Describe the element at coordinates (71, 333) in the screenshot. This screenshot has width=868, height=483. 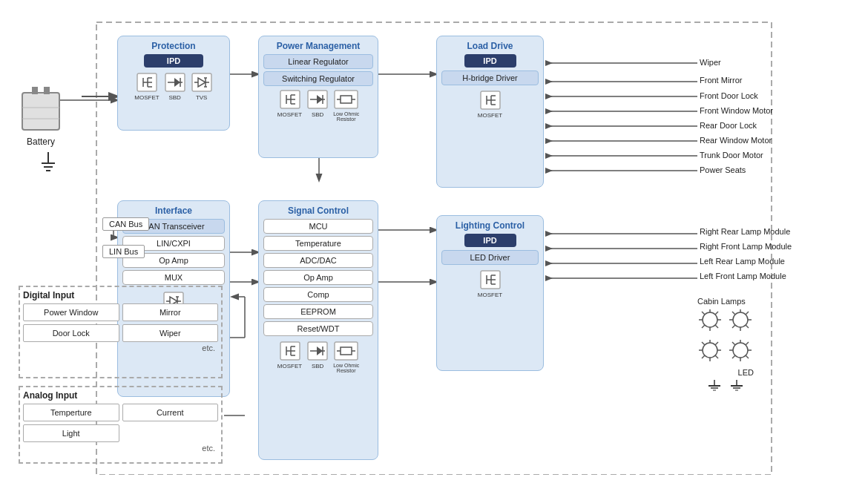
I see `digital-input-door-lock: Door Lock` at that location.